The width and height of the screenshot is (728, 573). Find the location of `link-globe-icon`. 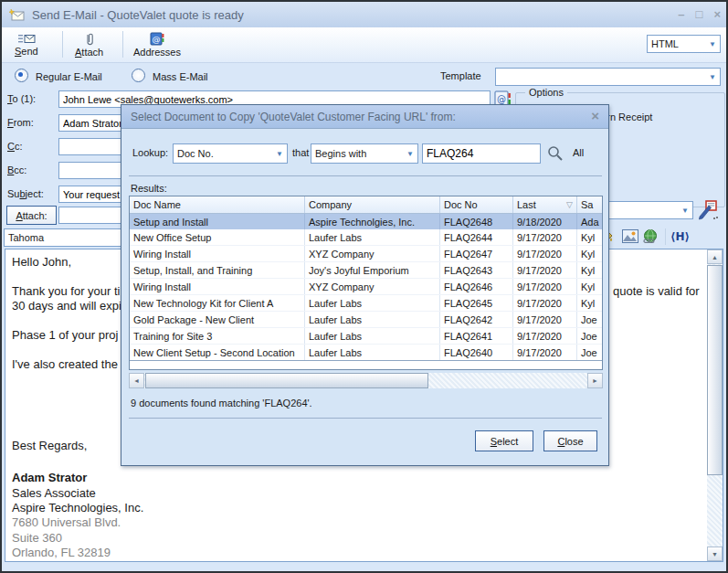

link-globe-icon is located at coordinates (650, 237).